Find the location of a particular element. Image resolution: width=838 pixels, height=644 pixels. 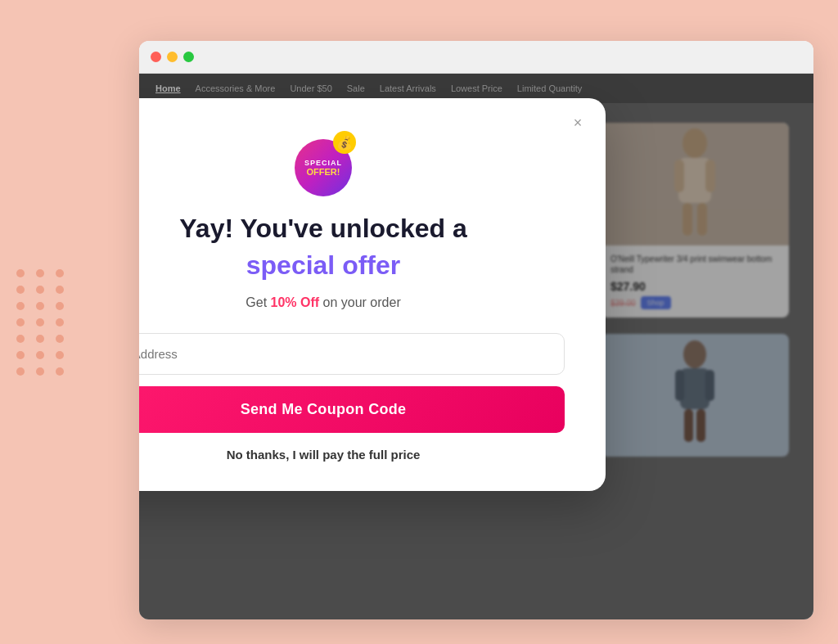

badge-special-text: SPECIAL is located at coordinates (323, 163).